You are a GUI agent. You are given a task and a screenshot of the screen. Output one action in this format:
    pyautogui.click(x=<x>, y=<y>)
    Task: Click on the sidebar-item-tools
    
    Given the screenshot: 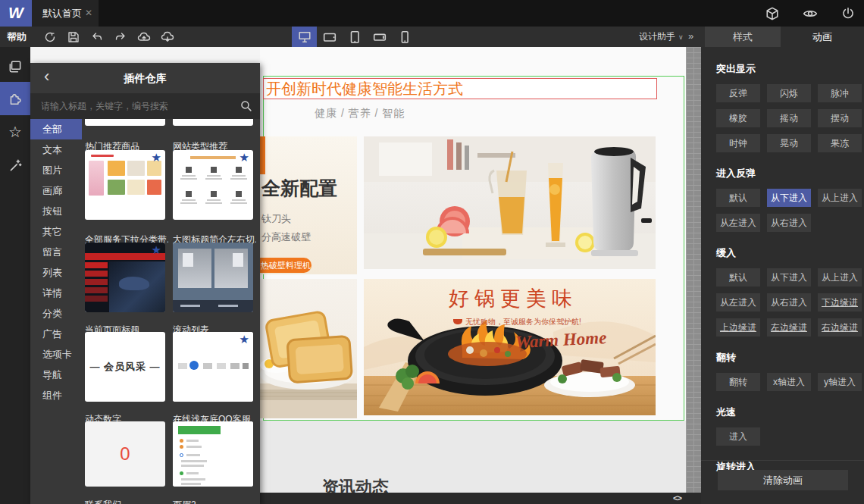 What is the action you would take?
    pyautogui.click(x=15, y=165)
    